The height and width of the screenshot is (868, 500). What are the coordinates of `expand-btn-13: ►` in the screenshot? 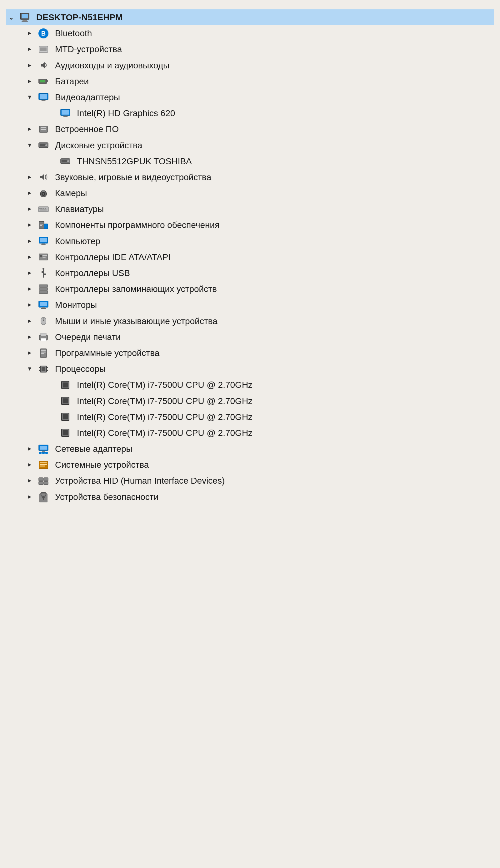 It's located at (30, 241).